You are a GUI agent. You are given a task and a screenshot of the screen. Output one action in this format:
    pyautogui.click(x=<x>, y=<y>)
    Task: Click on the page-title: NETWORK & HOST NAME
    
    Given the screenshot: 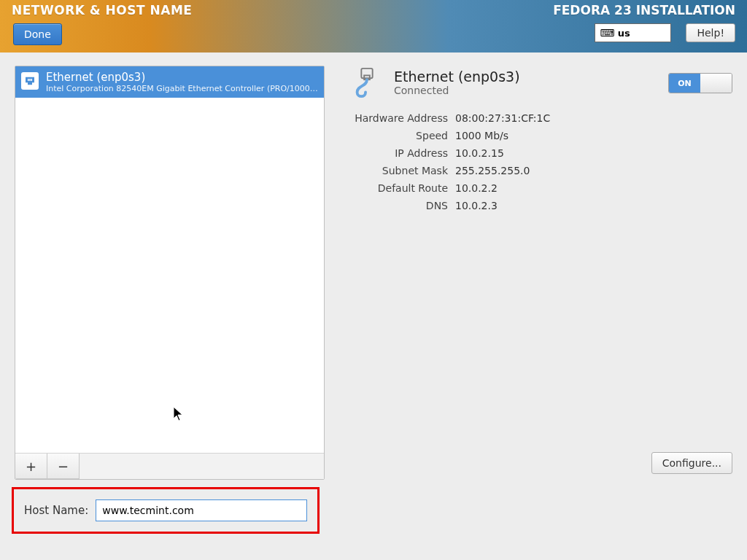 What is the action you would take?
    pyautogui.click(x=102, y=10)
    